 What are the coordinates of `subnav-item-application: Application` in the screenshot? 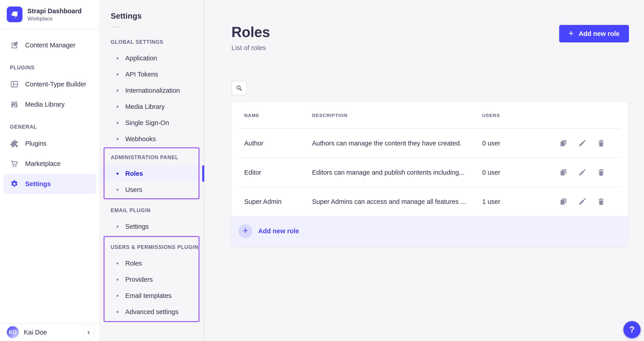 It's located at (152, 58).